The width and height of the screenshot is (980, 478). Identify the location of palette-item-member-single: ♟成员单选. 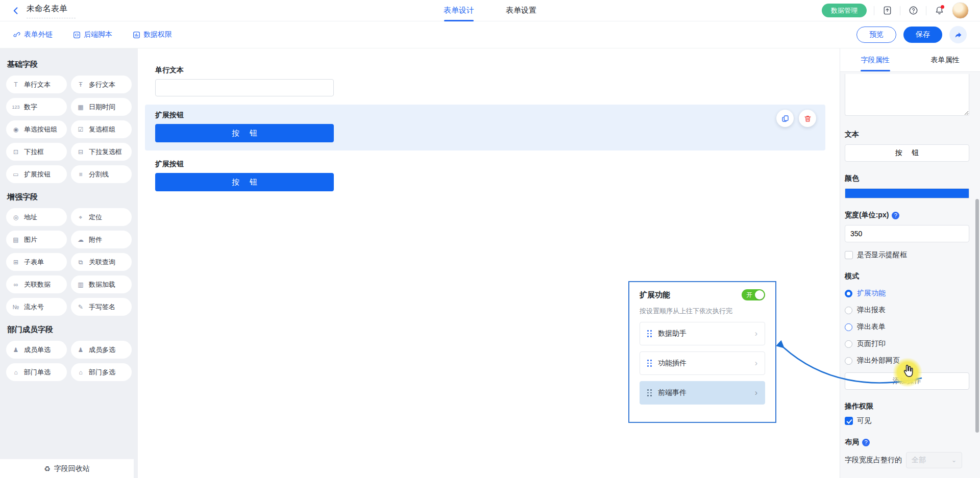
(37, 350).